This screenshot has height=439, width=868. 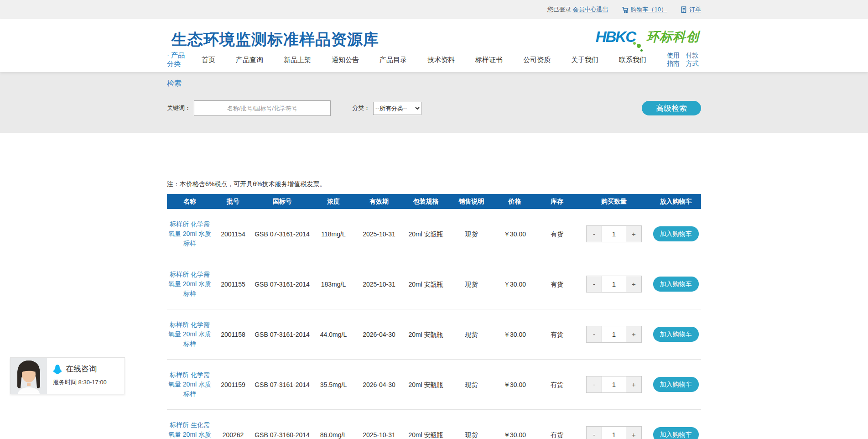 What do you see at coordinates (434, 10) in the screenshot?
I see `top-bar: 您已登录 会员中心退出 购物车（10） 订单` at bounding box center [434, 10].